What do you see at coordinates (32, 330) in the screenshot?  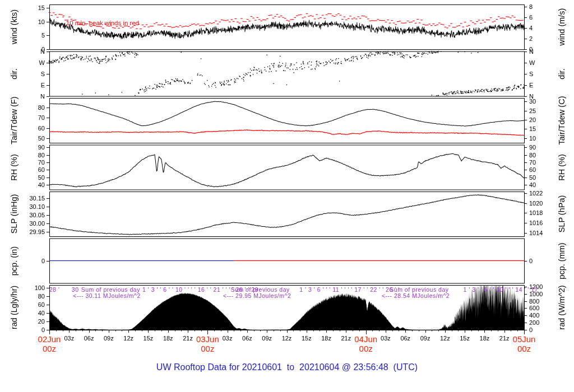 I see `rad-ytick-left: 0` at bounding box center [32, 330].